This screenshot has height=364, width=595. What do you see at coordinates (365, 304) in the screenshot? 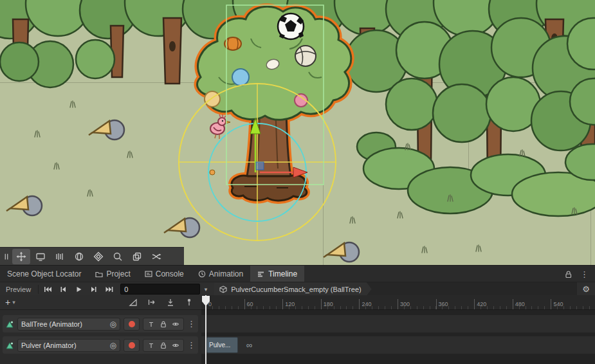
I see `ruler-tick: 240` at bounding box center [365, 304].